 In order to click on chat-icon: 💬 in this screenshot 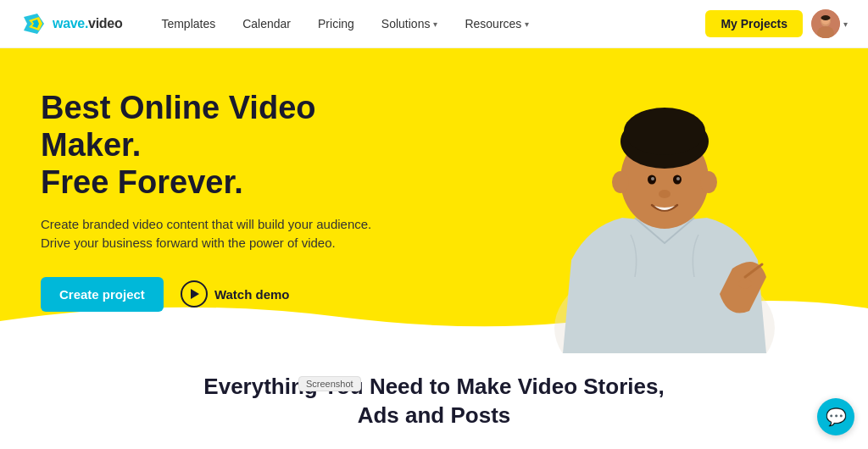, I will do `click(836, 417)`.